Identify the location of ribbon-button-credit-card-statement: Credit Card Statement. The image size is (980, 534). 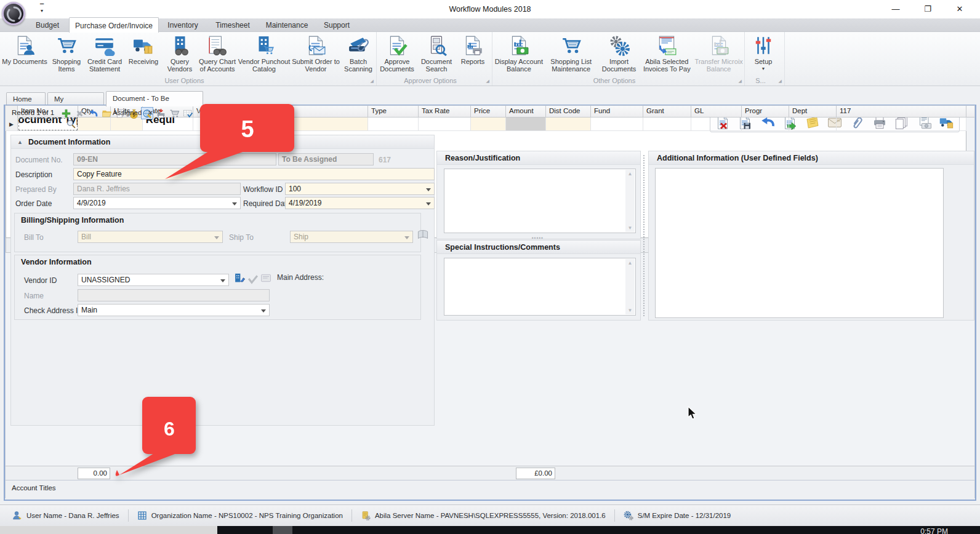
(105, 54).